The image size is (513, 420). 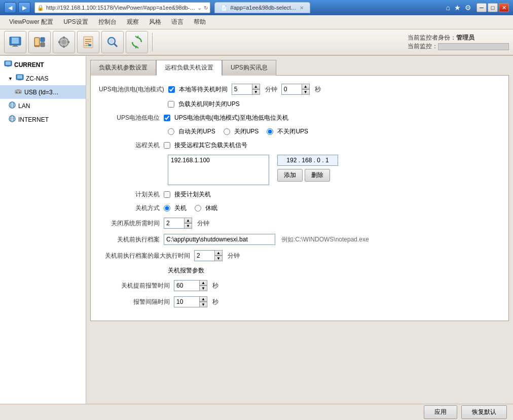 What do you see at coordinates (218, 160) in the screenshot?
I see `ip-list-item: 192.168.1.100` at bounding box center [218, 160].